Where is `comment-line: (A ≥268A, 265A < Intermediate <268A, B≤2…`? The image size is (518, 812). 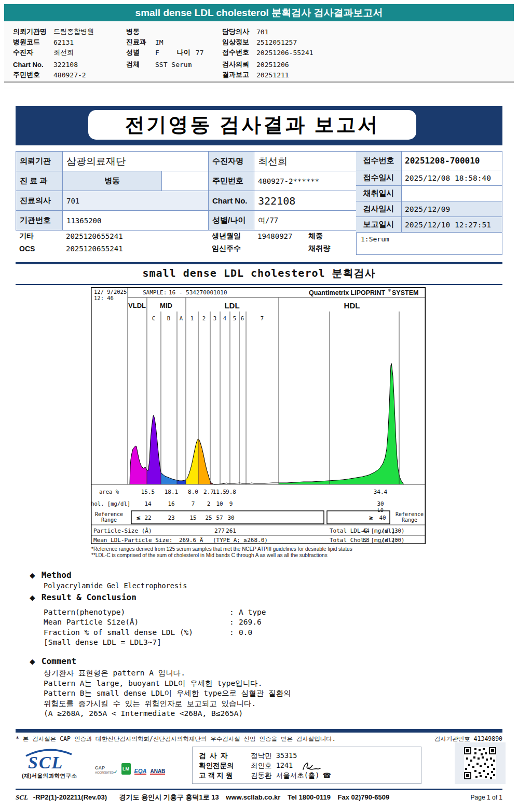 comment-line: (A ≥268A, 265A < Intermediate <268A, B≤2… is located at coordinates (167, 714).